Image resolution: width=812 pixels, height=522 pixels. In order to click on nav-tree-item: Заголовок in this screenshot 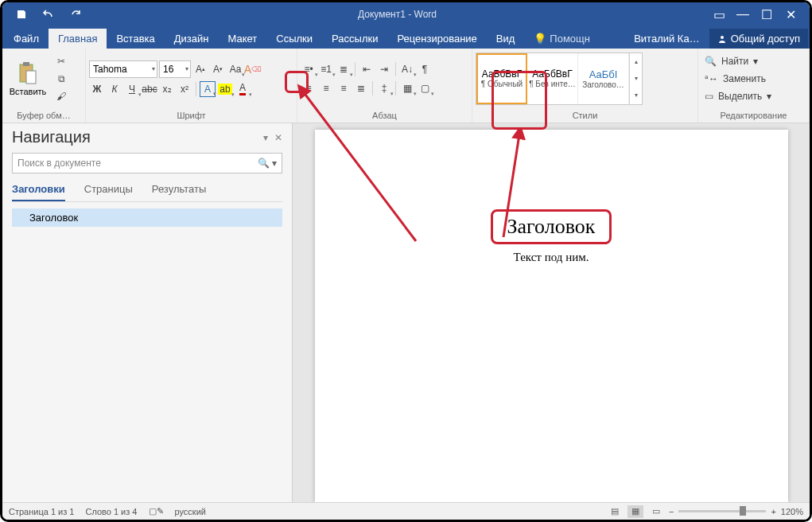, I will do `click(147, 218)`.